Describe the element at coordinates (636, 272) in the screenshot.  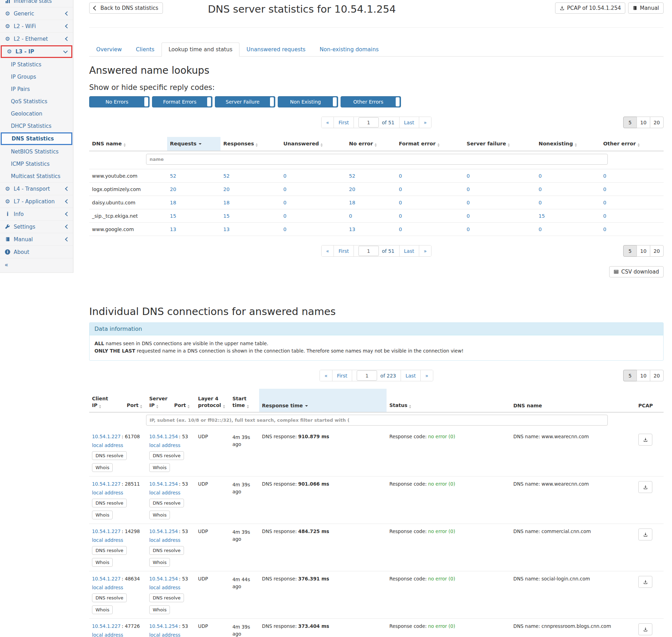
I see `csv-download-button: CSV download` at that location.